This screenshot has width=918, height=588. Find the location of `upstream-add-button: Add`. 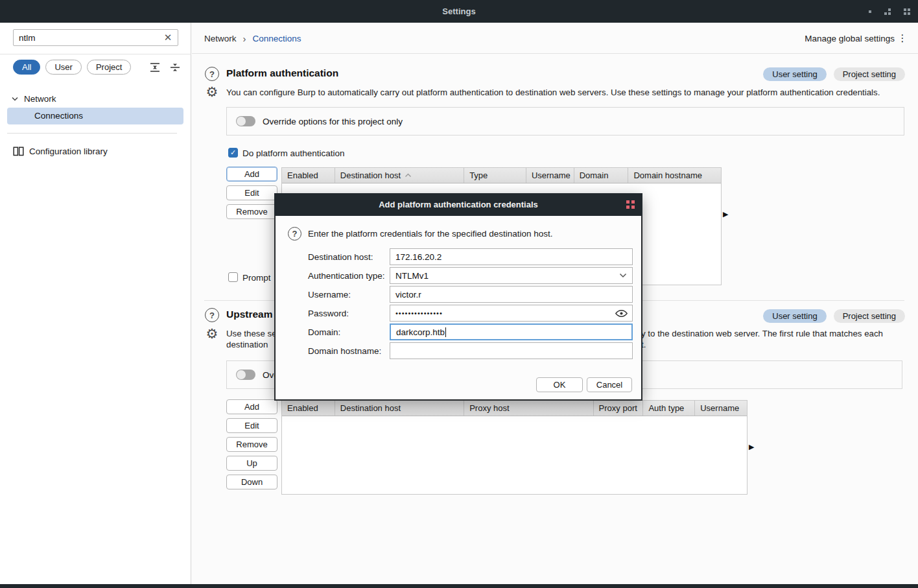

upstream-add-button: Add is located at coordinates (252, 407).